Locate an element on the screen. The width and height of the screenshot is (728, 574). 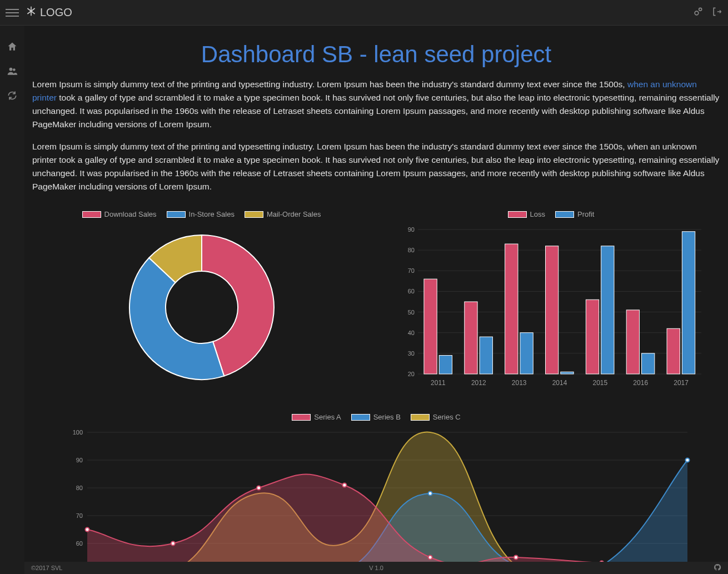
legend-item: In-Store Sales is located at coordinates (201, 214).